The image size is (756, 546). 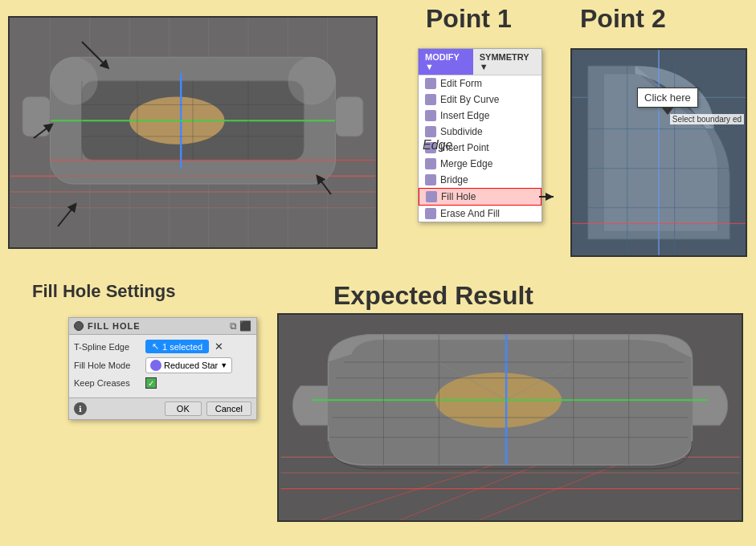 What do you see at coordinates (508, 62) in the screenshot?
I see `symmetry-tab-label: SYMMETRY ▼` at bounding box center [508, 62].